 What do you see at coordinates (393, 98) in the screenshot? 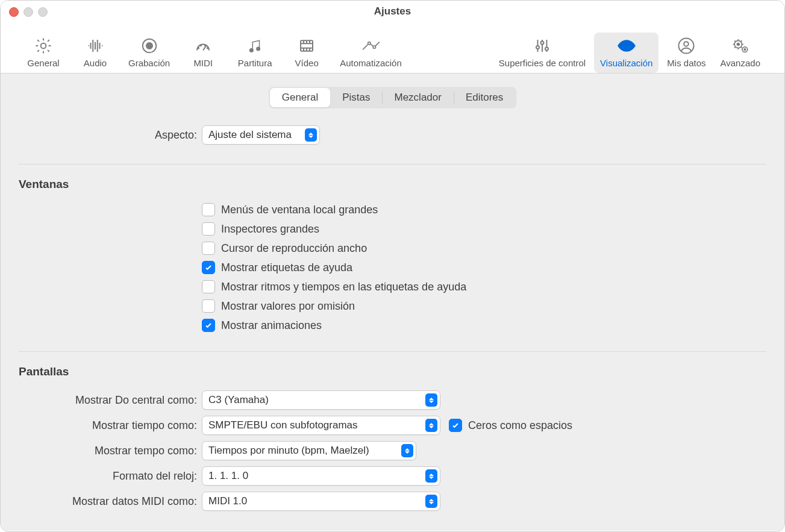
I see `display-subtabs: General Pistas Mezclador Editores` at bounding box center [393, 98].